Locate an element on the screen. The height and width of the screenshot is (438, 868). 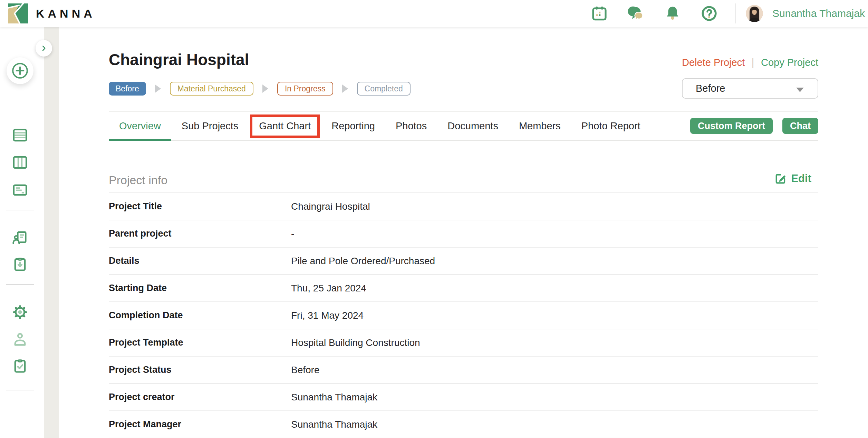
edit-label: Edit is located at coordinates (801, 179).